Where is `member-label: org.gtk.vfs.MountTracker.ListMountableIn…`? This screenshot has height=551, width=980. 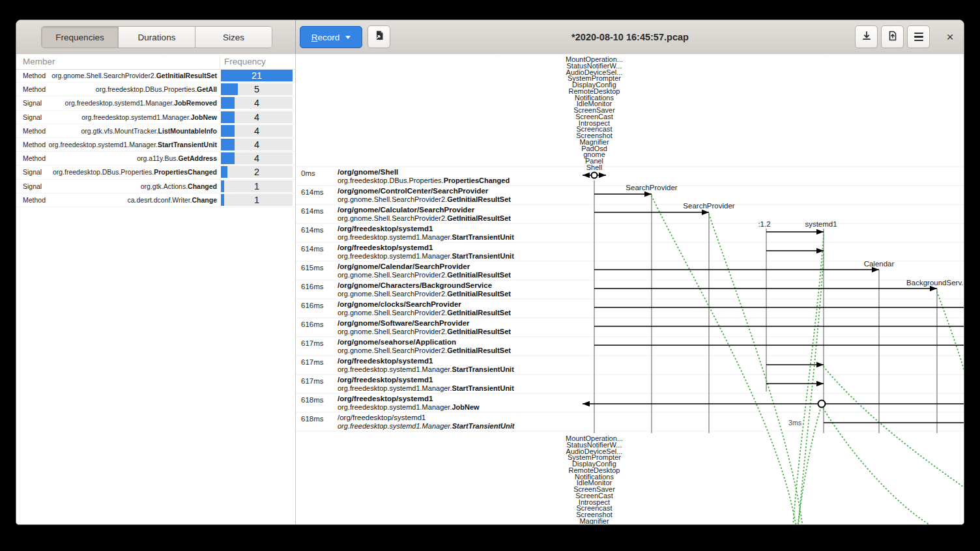 member-label: org.gtk.vfs.MountTracker.ListMountableIn… is located at coordinates (117, 131).